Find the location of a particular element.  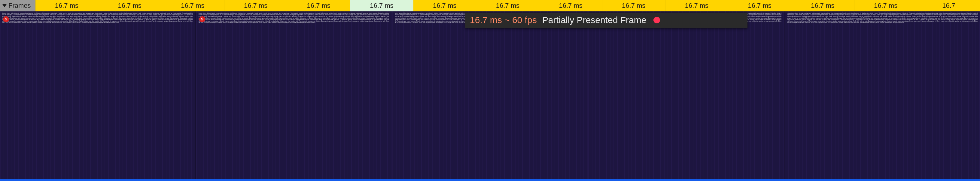

frames-ruler: Frames 16.7 ms 16.7 ms 16.7 ms 16.7 ms 1… is located at coordinates (490, 6).